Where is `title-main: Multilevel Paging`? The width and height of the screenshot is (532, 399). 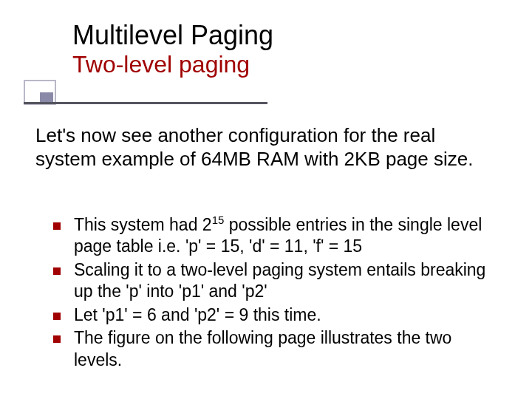 title-main: Multilevel Paging is located at coordinates (279, 35).